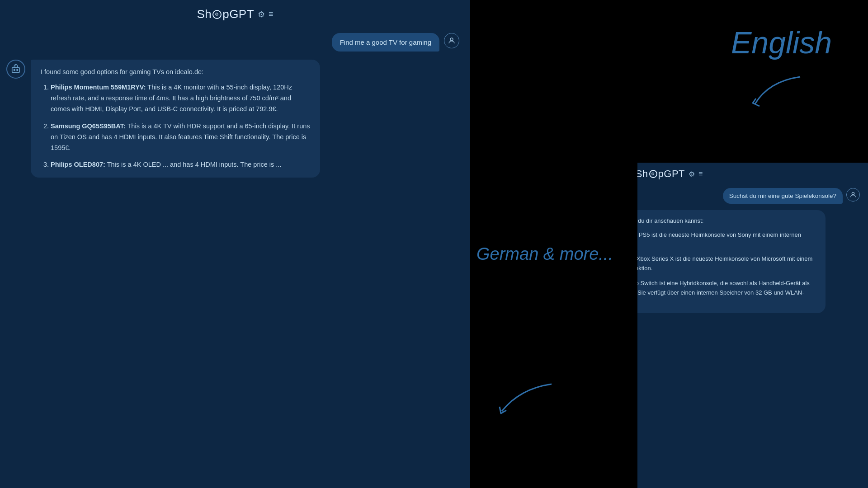 The height and width of the screenshot is (488, 868). Describe the element at coordinates (271, 14) in the screenshot. I see `menu-icon: ≡` at that location.